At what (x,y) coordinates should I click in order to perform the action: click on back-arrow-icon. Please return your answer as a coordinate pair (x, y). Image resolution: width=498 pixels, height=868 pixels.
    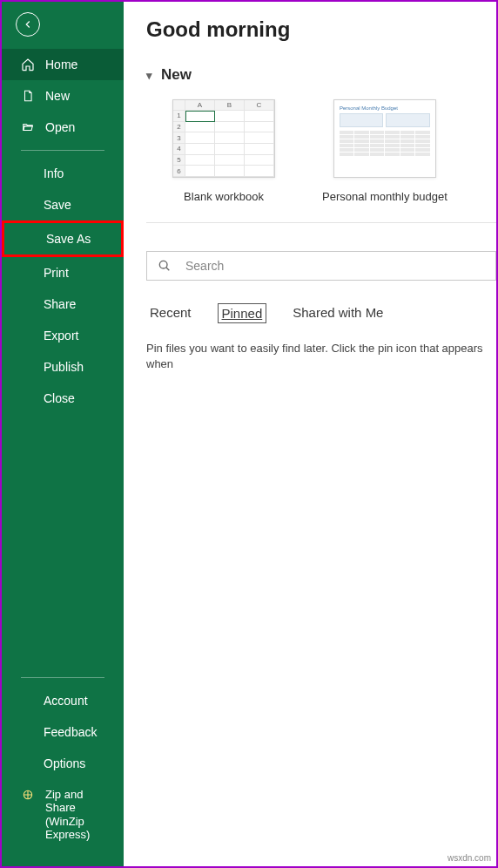
    Looking at the image, I should click on (28, 24).